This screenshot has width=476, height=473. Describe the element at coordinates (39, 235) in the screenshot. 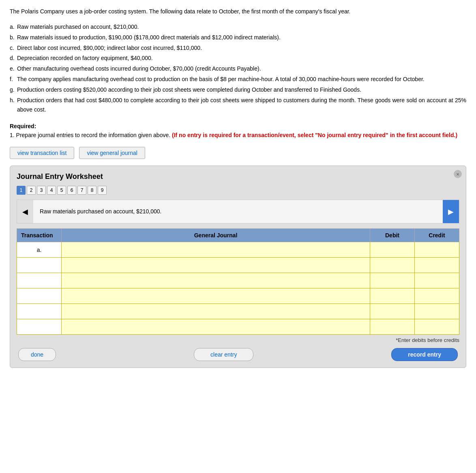

I see `col-header-transaction: Transaction` at that location.